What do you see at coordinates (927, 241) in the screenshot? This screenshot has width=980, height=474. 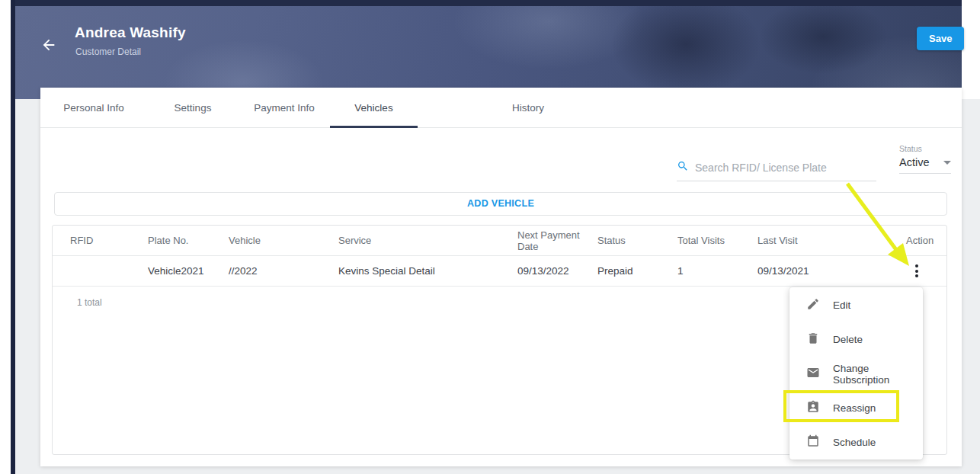 I see `col-action: Action` at bounding box center [927, 241].